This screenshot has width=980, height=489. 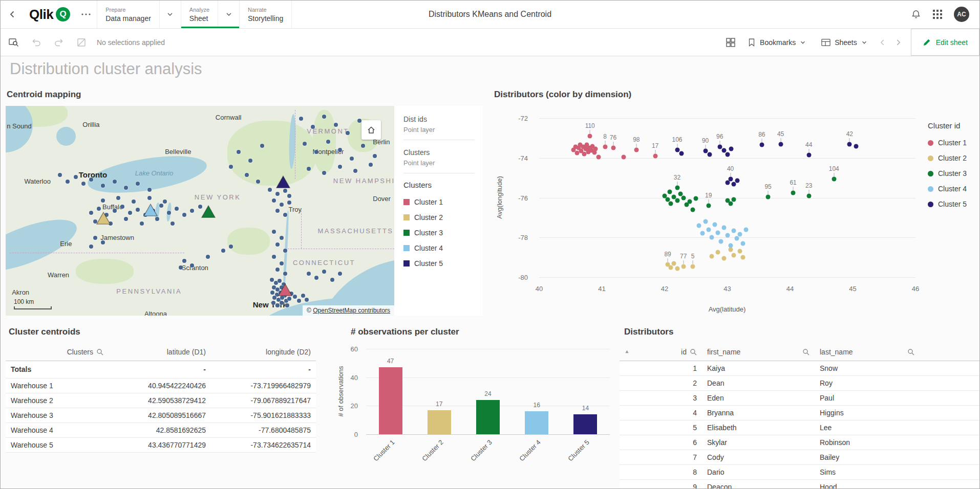 I want to click on distributors-table-viewport: id first_name last_name 1KaiyaSnow2DeanR…, so click(x=800, y=416).